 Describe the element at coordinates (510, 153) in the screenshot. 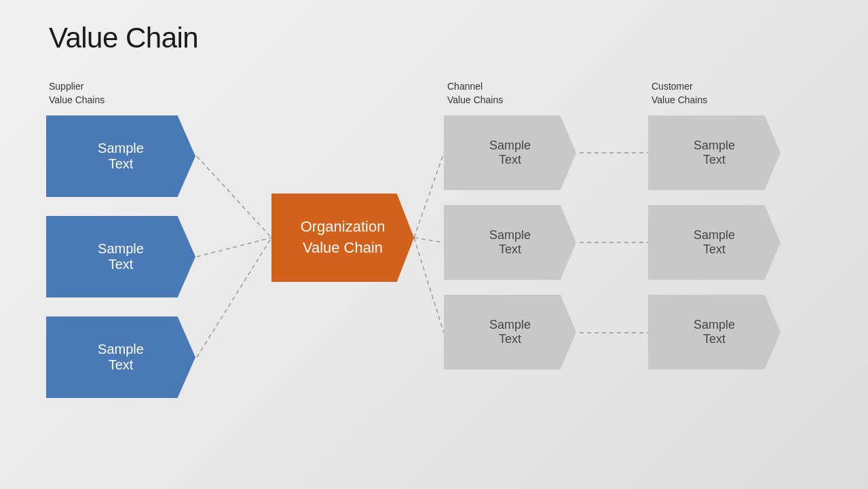

I see `channel-arrow-1: Sample Text` at that location.